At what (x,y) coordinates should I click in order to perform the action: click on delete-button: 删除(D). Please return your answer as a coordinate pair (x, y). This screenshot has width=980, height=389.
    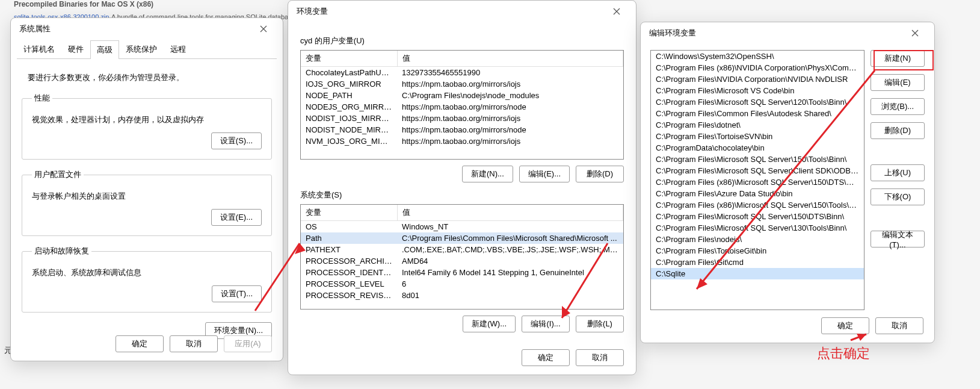
    Looking at the image, I should click on (898, 131).